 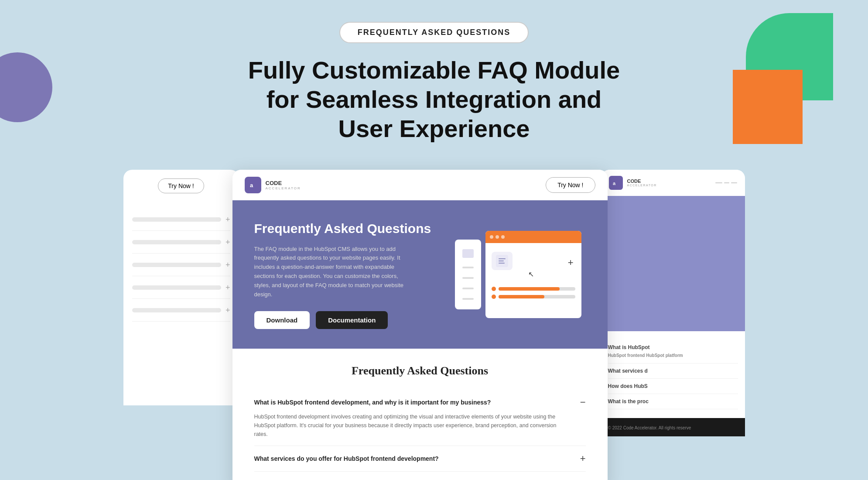 I want to click on illu-plus-icon: +, so click(x=571, y=263).